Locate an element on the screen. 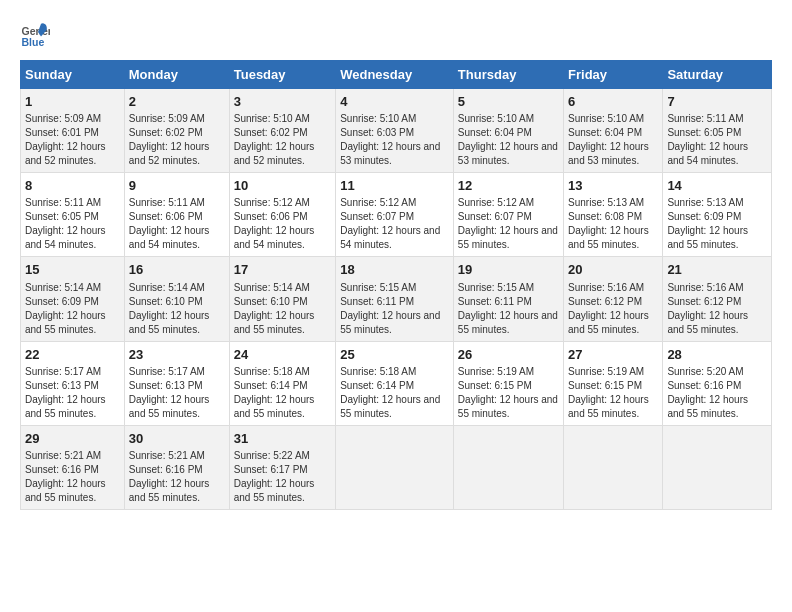 The width and height of the screenshot is (792, 612). day-number: 29 is located at coordinates (72, 439).